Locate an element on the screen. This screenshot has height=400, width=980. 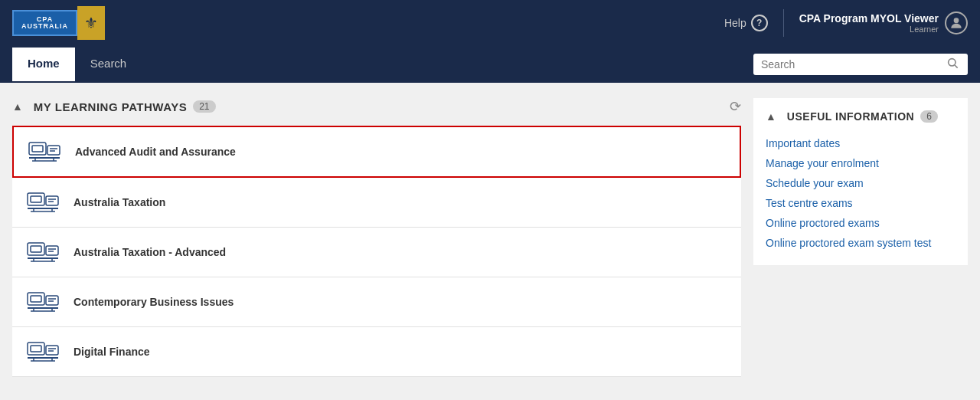
pathway-name-3: Contemporary Business Issues is located at coordinates (153, 302).